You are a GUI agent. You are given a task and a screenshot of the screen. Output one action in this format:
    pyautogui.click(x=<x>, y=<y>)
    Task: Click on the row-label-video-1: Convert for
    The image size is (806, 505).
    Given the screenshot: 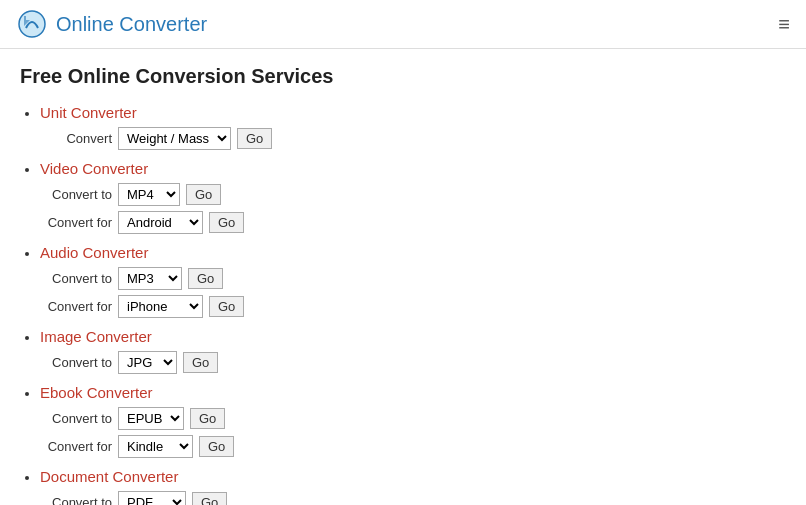 What is the action you would take?
    pyautogui.click(x=76, y=222)
    